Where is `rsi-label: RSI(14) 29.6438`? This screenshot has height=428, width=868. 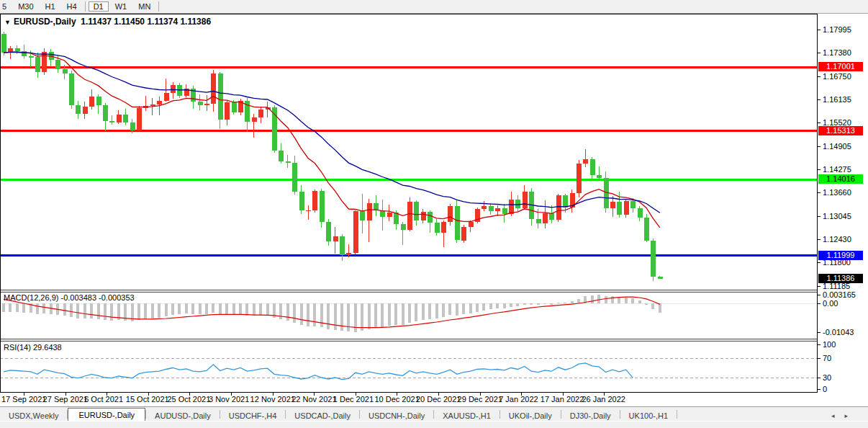
rsi-label: RSI(14) 29.6438 is located at coordinates (33, 347).